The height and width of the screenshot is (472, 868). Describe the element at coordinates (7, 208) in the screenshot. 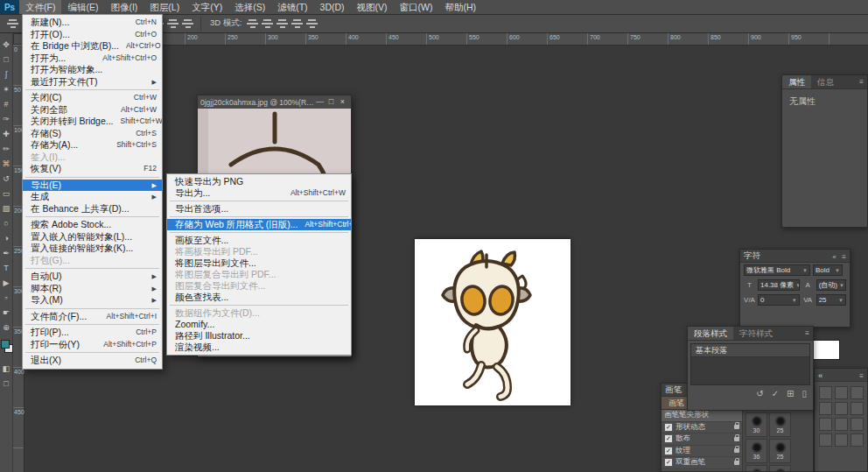

I see `gradient-tool: ▨` at that location.